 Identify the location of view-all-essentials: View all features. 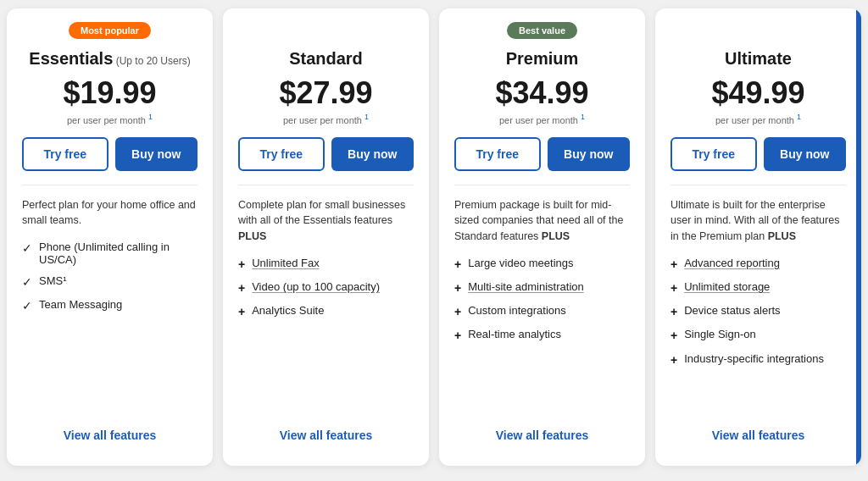
(110, 435).